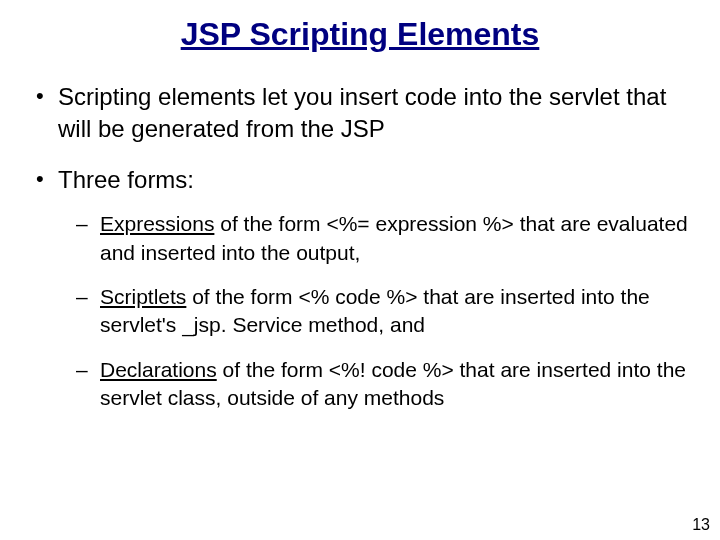  I want to click on bullet-text-2: Three forms:, so click(126, 180).